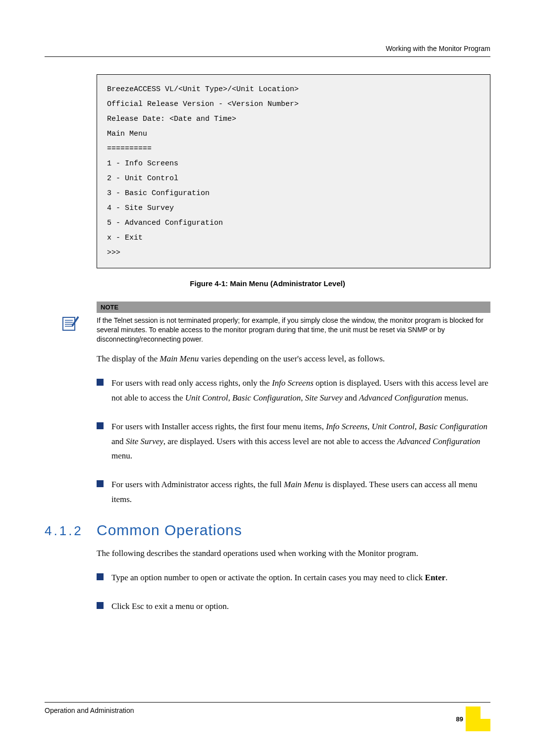  I want to click on bold-text: Enter, so click(435, 577).